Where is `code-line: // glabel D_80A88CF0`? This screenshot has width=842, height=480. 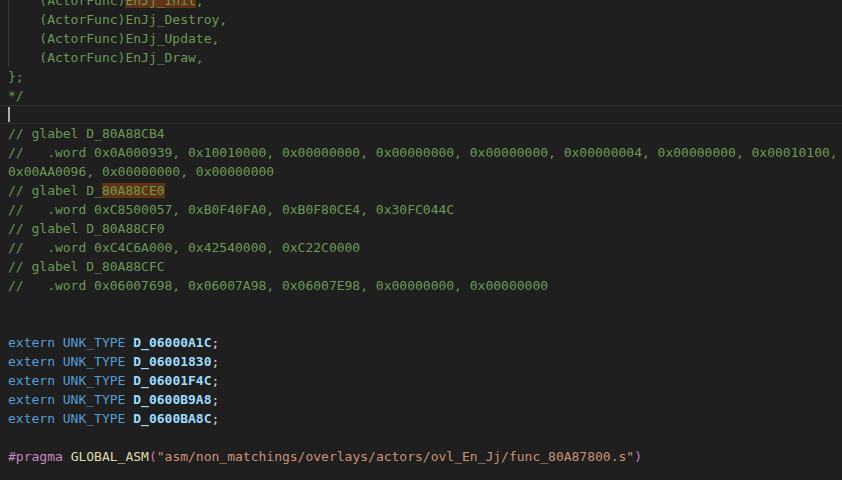
code-line: // glabel D_80A88CF0 is located at coordinates (421, 228).